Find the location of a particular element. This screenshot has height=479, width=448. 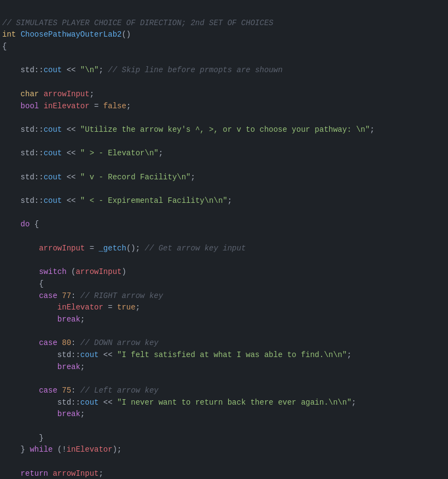

token-plain: } is located at coordinates (16, 449).